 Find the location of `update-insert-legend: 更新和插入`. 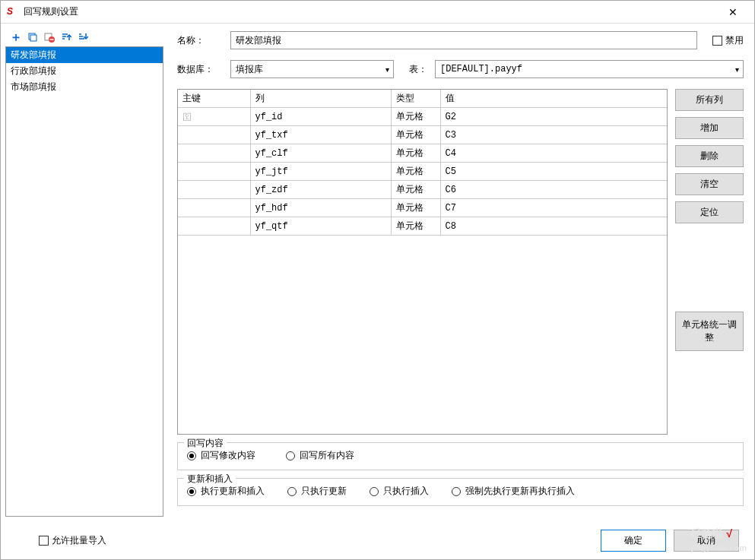

update-insert-legend: 更新和插入 is located at coordinates (210, 479).